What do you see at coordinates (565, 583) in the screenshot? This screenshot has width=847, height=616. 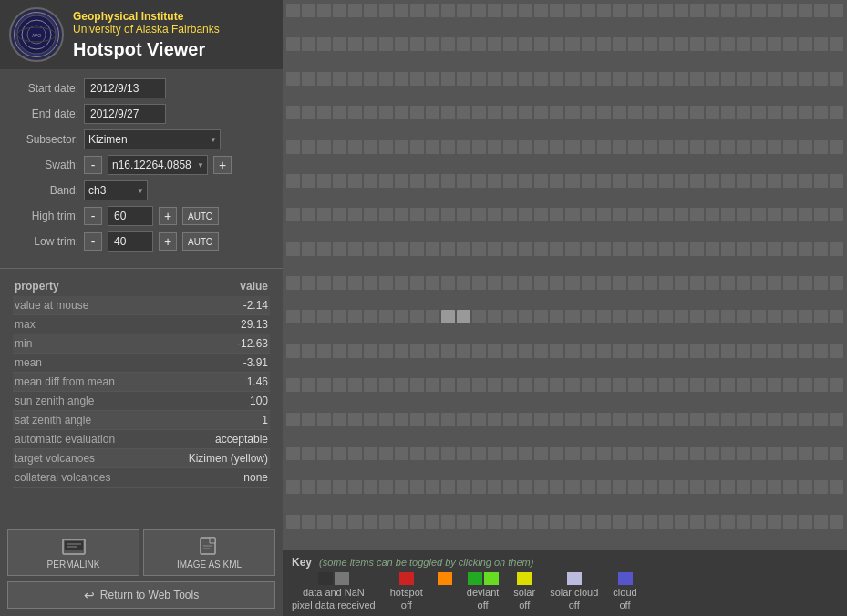 I see `key-bar: Key (some items can be toggled by clicki…` at bounding box center [565, 583].